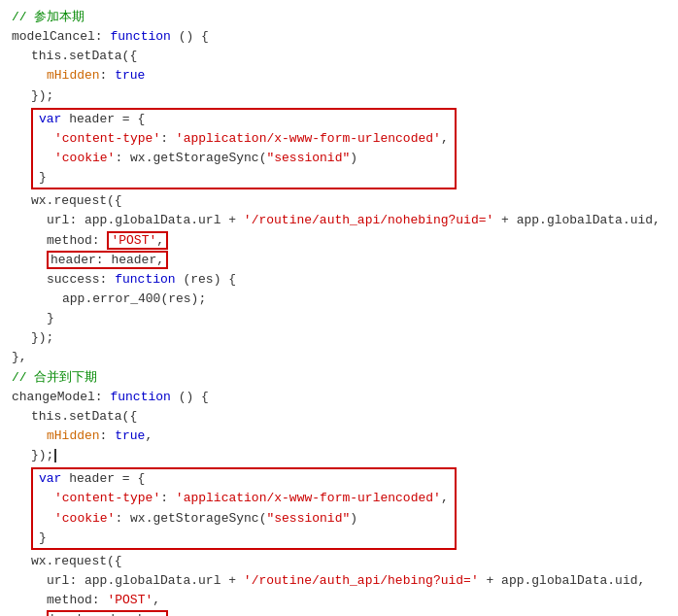  Describe the element at coordinates (339, 600) in the screenshot. I see `code-line-30: method: 'POST',` at that location.